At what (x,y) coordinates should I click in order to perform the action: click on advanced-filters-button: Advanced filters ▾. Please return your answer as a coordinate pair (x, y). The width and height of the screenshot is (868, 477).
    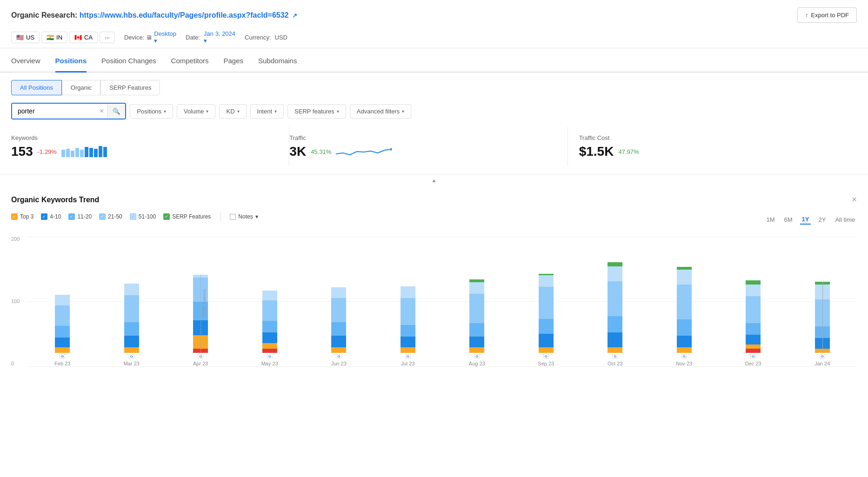
    Looking at the image, I should click on (381, 112).